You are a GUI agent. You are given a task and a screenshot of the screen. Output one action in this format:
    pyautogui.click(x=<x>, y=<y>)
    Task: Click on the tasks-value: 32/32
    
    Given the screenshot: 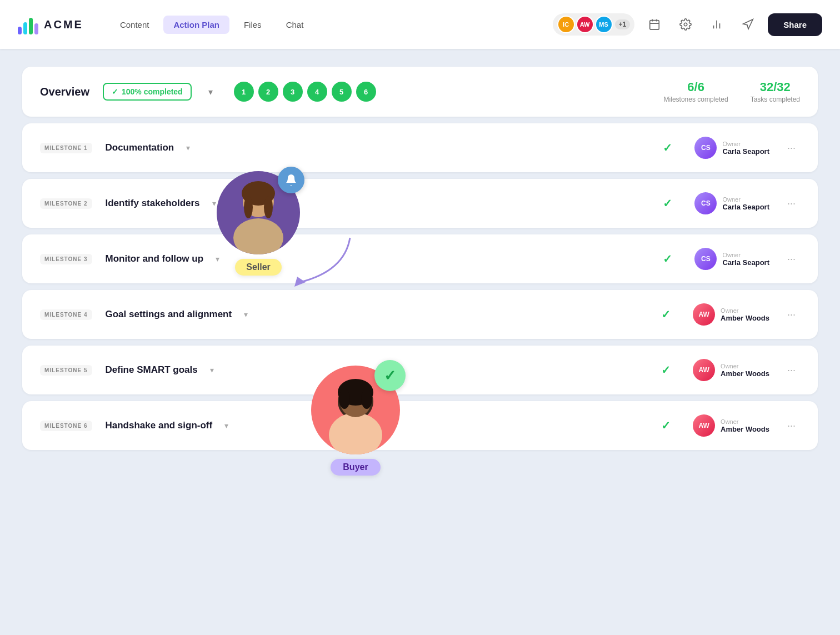 What is the action you would take?
    pyautogui.click(x=776, y=87)
    